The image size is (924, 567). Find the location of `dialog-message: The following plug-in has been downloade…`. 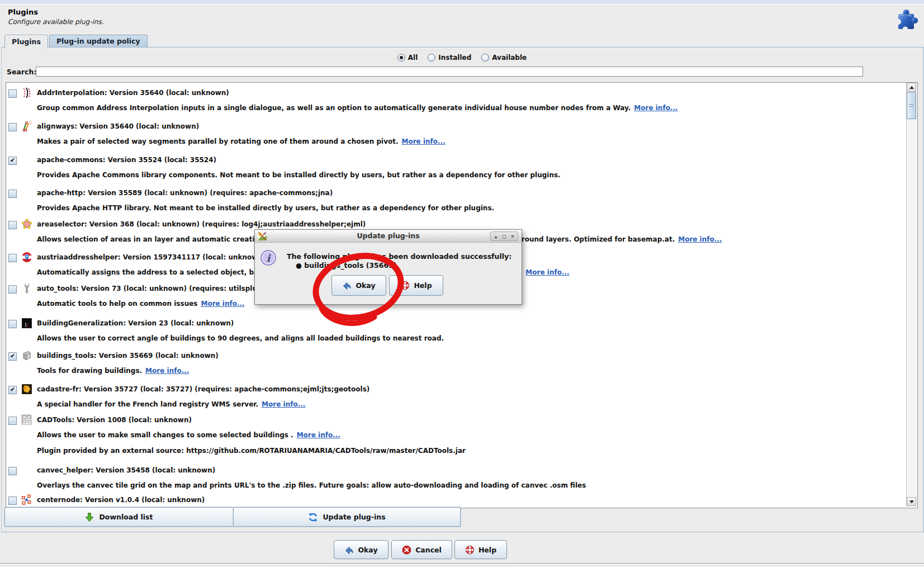

dialog-message: The following plug-in has been downloade… is located at coordinates (399, 256).